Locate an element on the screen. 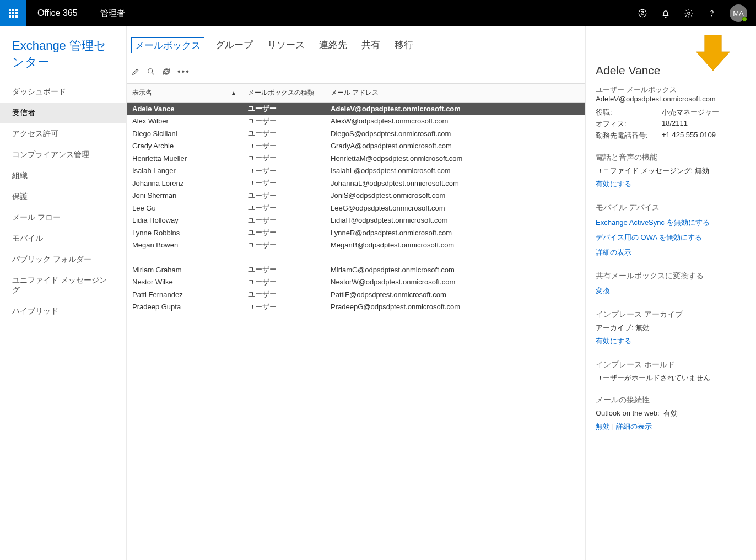 This screenshot has width=756, height=560. disable-owa-devices-link: デバイス用の OWA を無効にする is located at coordinates (649, 238).